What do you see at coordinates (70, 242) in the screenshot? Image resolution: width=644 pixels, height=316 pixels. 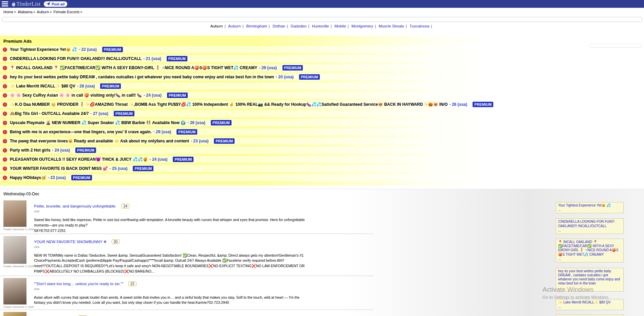 I see `listing-title-link: YOUR NEW FAVORITE SNOWBUNNY ❄` at bounding box center [70, 242].